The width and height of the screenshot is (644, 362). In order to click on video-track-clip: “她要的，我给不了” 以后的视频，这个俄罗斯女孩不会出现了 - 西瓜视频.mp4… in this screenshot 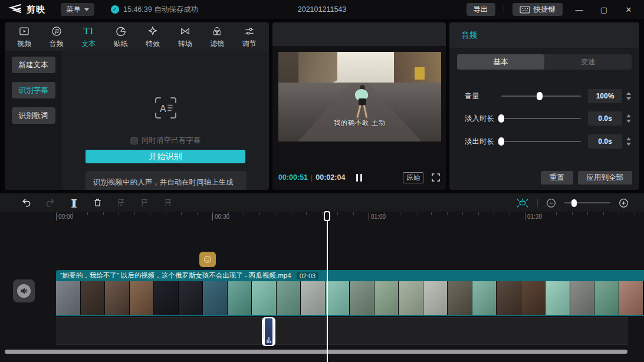, I will do `click(350, 293)`.